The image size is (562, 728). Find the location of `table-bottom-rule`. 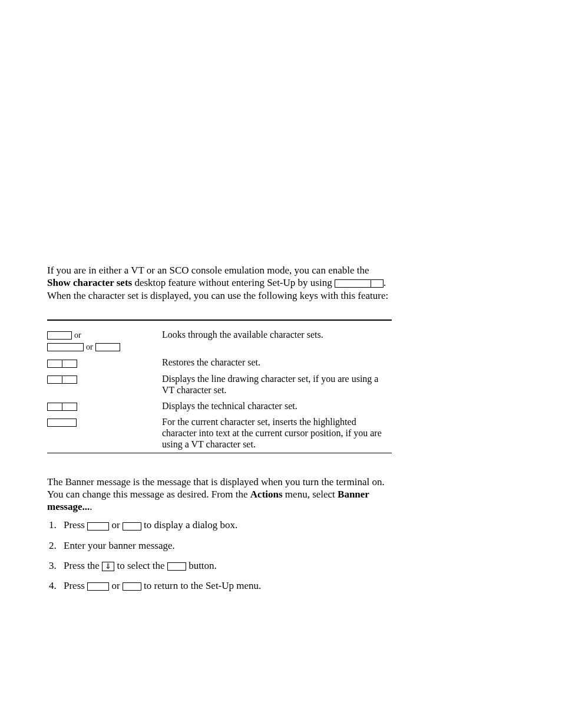

table-bottom-rule is located at coordinates (219, 453).